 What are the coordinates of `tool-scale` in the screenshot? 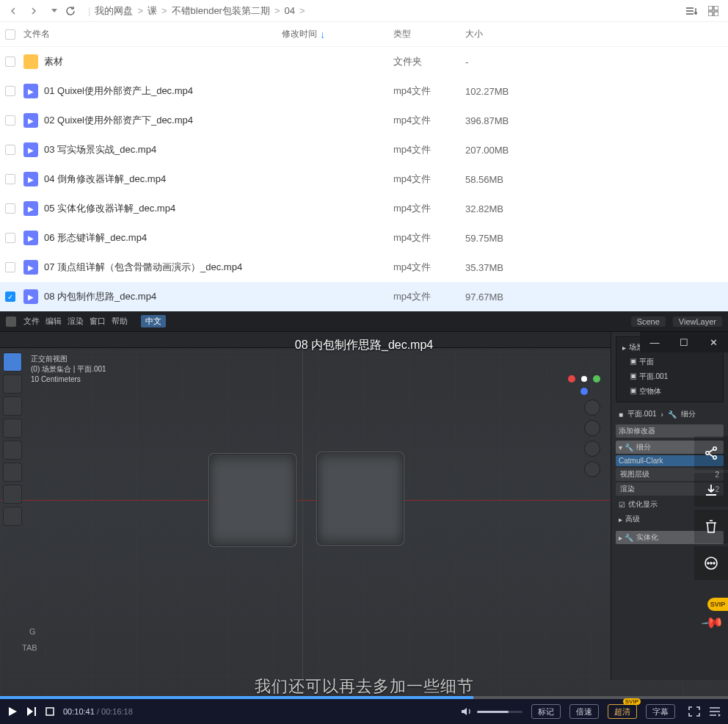 It's located at (12, 450).